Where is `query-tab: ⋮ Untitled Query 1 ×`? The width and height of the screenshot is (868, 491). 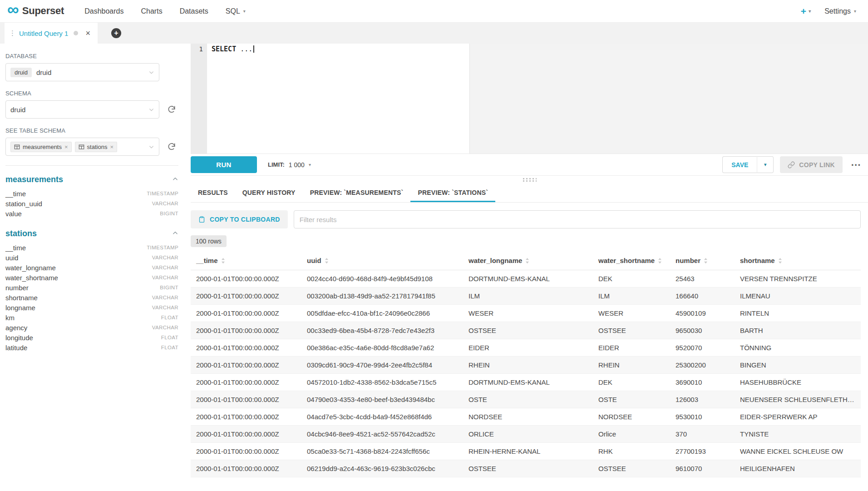
query-tab: ⋮ Untitled Query 1 × is located at coordinates (51, 33).